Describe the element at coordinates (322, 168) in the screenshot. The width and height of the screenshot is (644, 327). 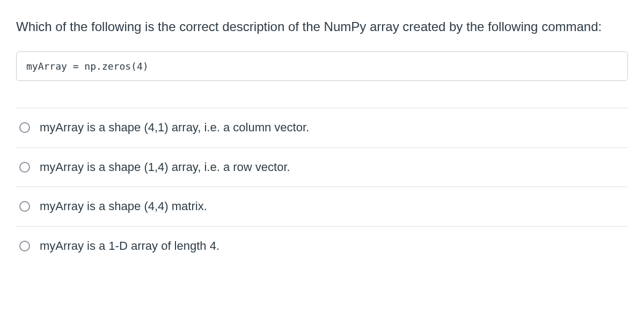
I see `option-row: myArray is a shape (1,4) array, i.e. a r…` at that location.